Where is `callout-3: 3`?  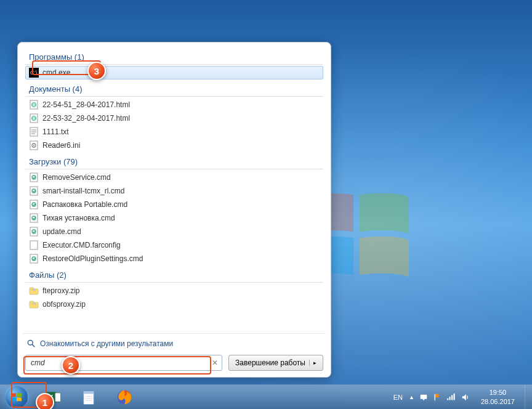
callout-3: 3 is located at coordinates (97, 71).